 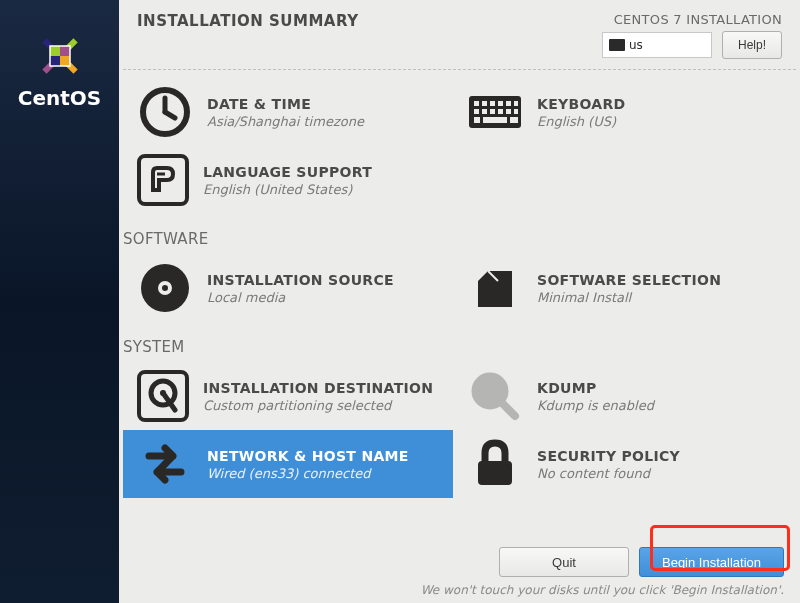 What do you see at coordinates (165, 464) in the screenshot?
I see `network-arrows-icon` at bounding box center [165, 464].